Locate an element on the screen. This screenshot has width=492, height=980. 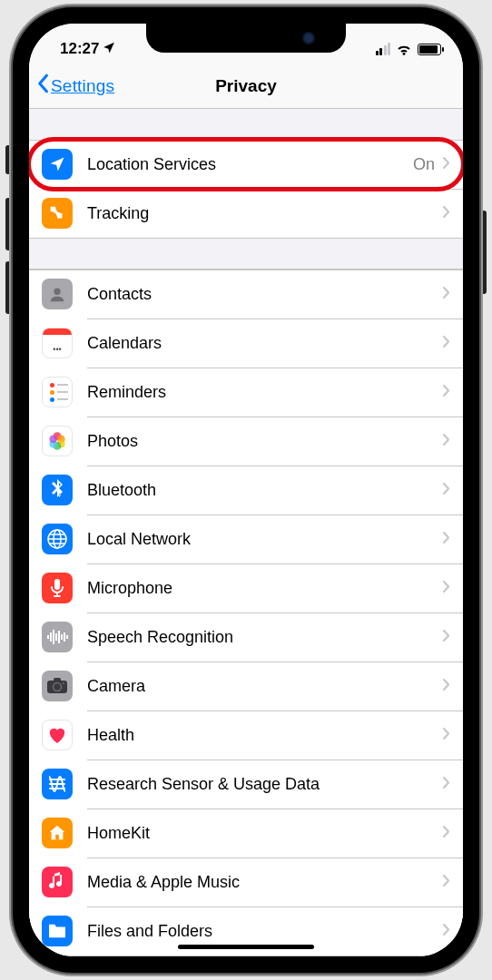
row-label: Bluetooth is located at coordinates (265, 490).